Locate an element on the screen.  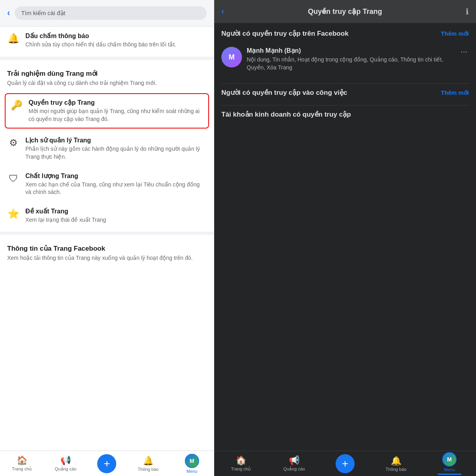
nav-item-notifications: 🔔 Thông báo is located at coordinates (148, 464).